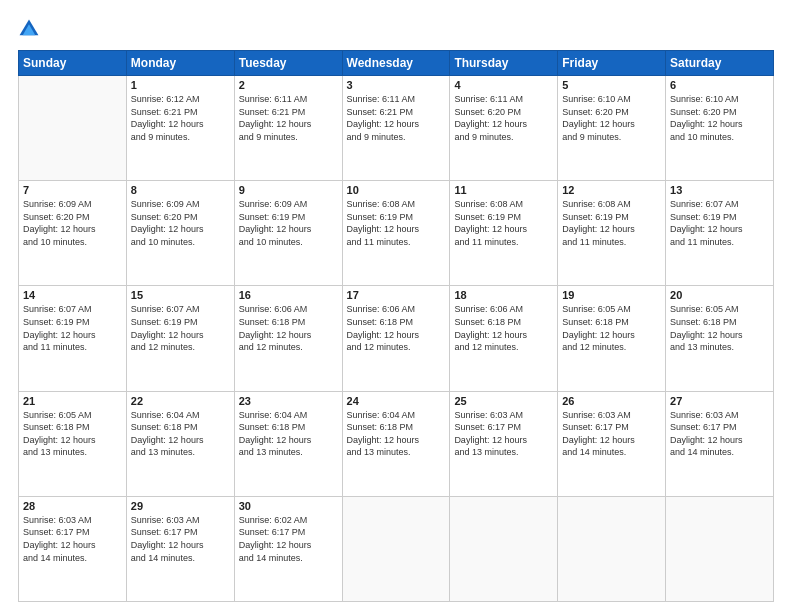  Describe the element at coordinates (288, 338) in the screenshot. I see `calendar-cell: 16Sunrise: 6:06 AMSunset: 6:18 PMDayligh…` at that location.